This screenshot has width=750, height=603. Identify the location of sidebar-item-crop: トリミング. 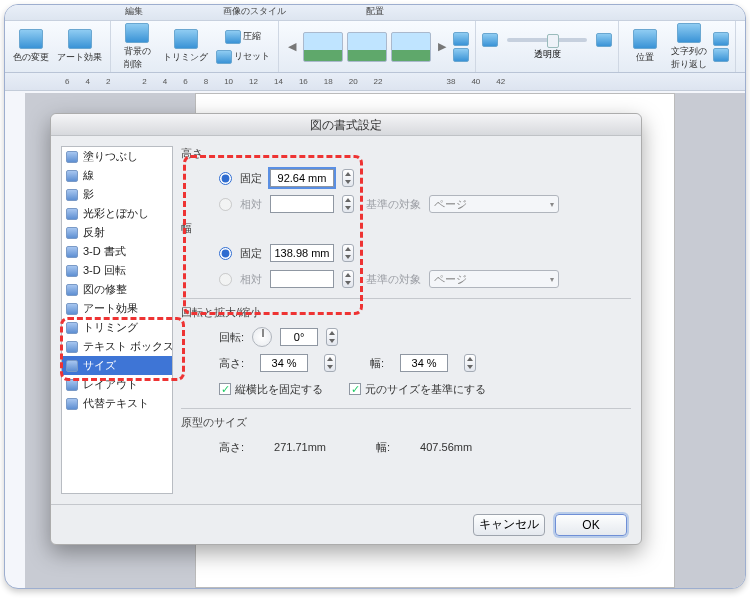
(117, 328).